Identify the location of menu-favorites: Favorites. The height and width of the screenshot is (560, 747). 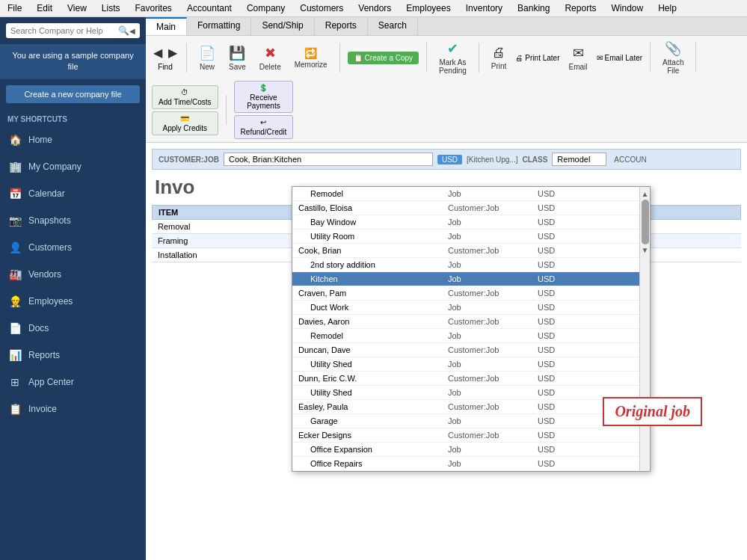
(154, 8).